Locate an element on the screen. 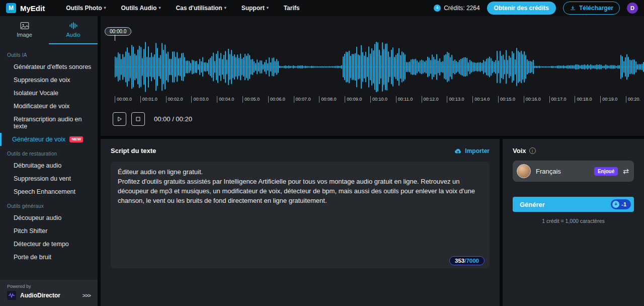  sidebar-tabs: Image Audio is located at coordinates (49, 30).